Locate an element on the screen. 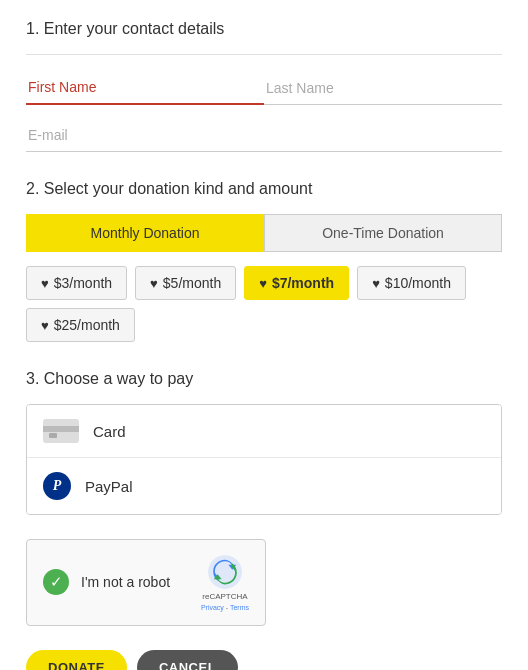  contact-title: 1. Enter your contact details is located at coordinates (264, 29).